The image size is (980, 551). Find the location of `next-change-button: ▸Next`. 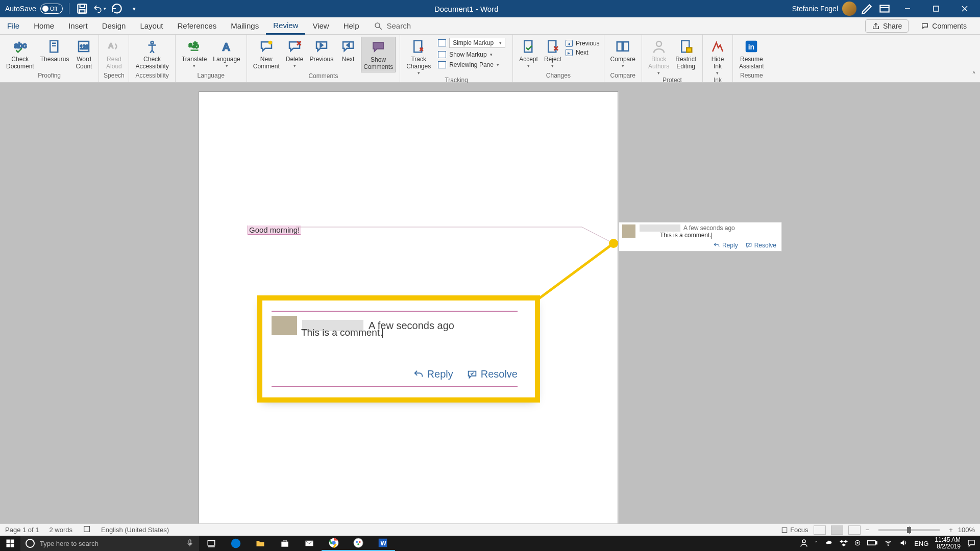

next-change-button: ▸Next is located at coordinates (583, 53).